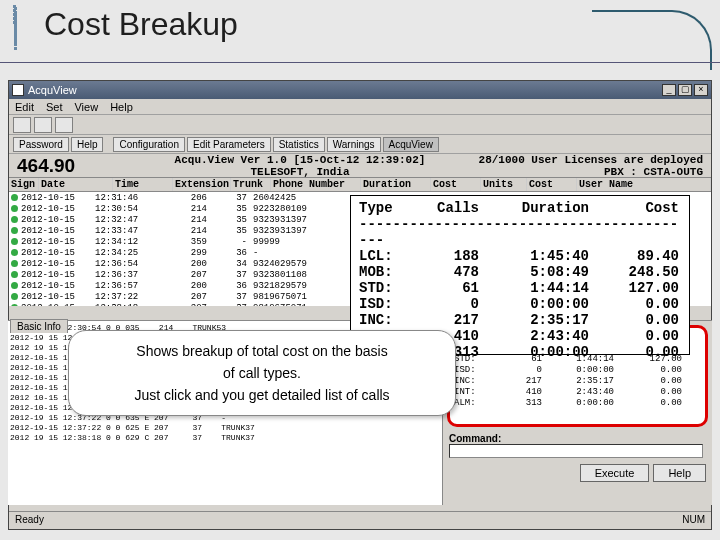  What do you see at coordinates (148, 144) in the screenshot?
I see `tab-configuration: Configuration` at bounding box center [148, 144].